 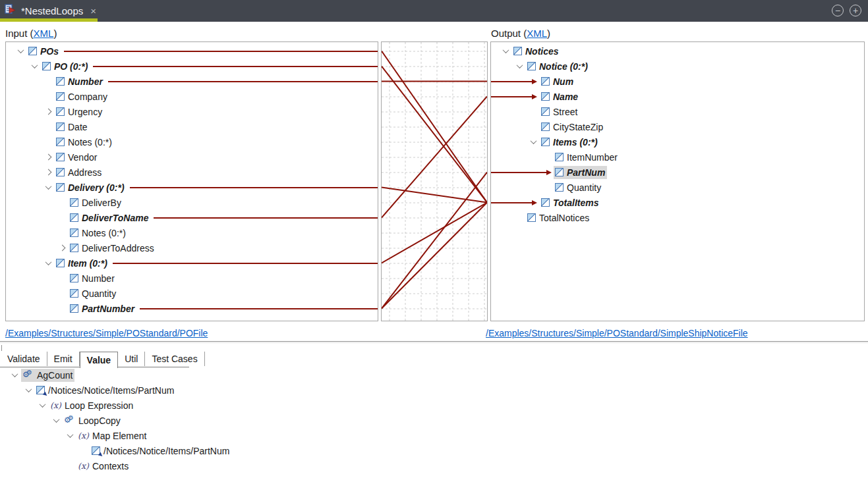 What do you see at coordinates (250, 436) in the screenshot?
I see `tree-item-map-element: (x)Map Element` at bounding box center [250, 436].